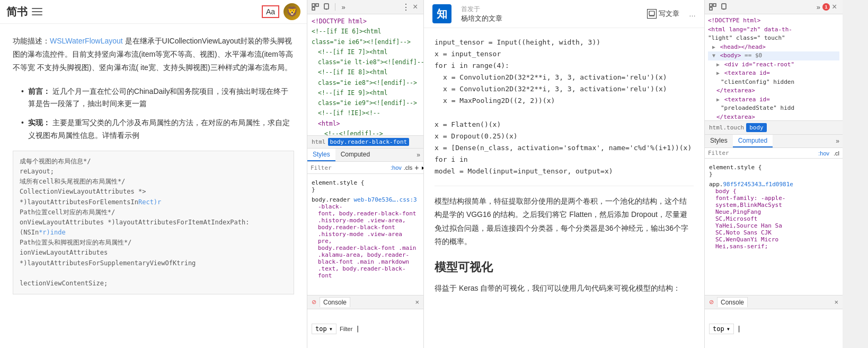 This screenshot has height=348, width=868. Describe the element at coordinates (355, 155) in the screenshot. I see `tab-computed: Computed` at that location.